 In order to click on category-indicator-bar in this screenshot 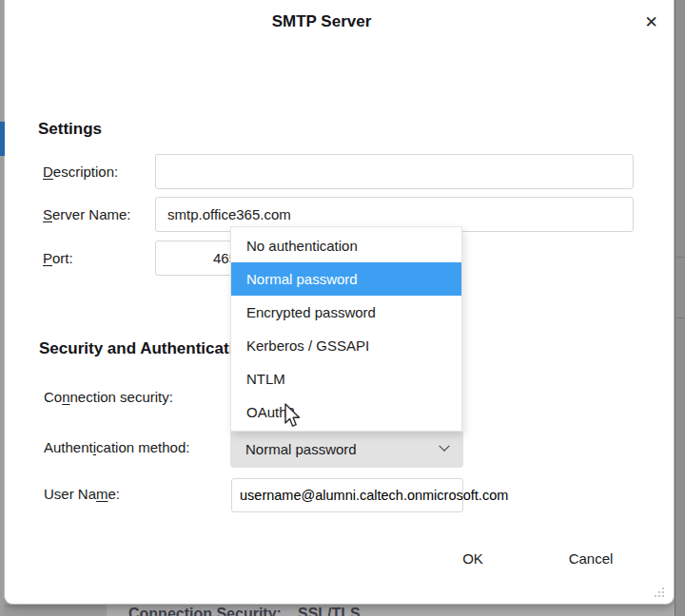, I will do `click(2, 139)`.